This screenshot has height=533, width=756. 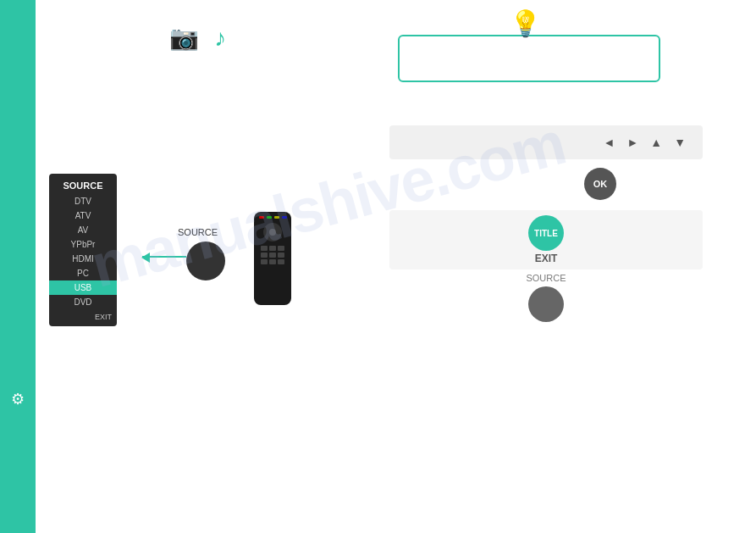 I want to click on remote-source-circle, so click(x=206, y=261).